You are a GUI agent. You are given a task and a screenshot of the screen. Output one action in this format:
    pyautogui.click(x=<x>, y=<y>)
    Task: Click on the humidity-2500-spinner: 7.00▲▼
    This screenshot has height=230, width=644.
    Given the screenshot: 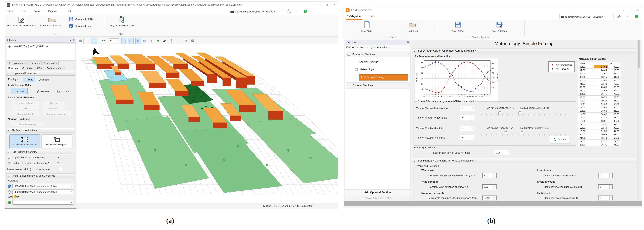 What is the action you would take?
    pyautogui.click(x=502, y=153)
    